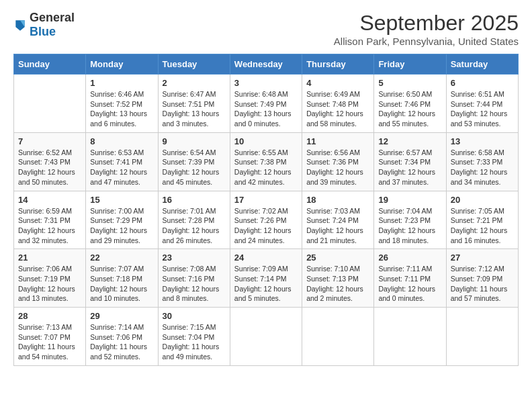 The width and height of the screenshot is (532, 411). I want to click on day-number: 23, so click(194, 258).